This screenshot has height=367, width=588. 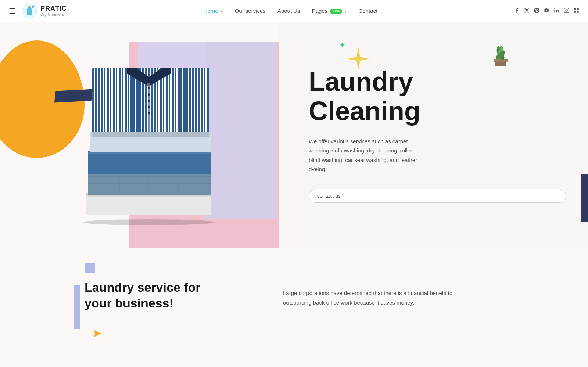 What do you see at coordinates (437, 196) in the screenshot?
I see `contact-us-button: contact us` at bounding box center [437, 196].